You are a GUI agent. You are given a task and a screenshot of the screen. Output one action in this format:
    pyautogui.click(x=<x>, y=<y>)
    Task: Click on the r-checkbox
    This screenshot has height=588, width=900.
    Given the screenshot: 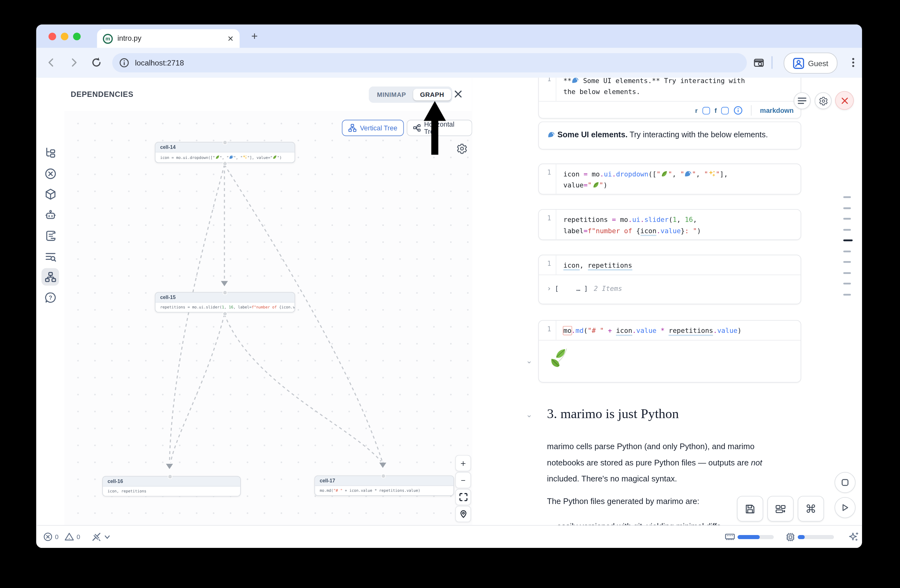 What is the action you would take?
    pyautogui.click(x=706, y=110)
    